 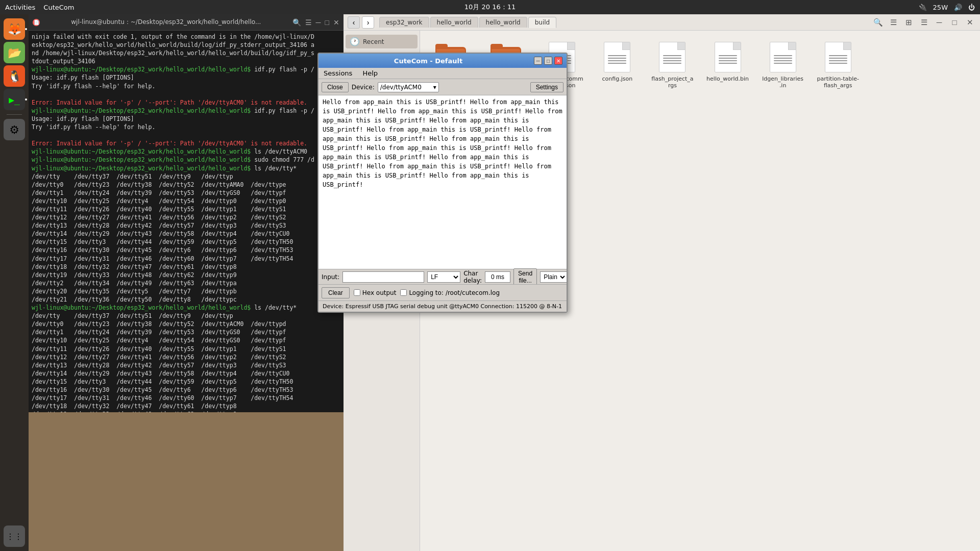 What do you see at coordinates (297, 22) in the screenshot?
I see `terminal-search-btn: 🔍` at bounding box center [297, 22].